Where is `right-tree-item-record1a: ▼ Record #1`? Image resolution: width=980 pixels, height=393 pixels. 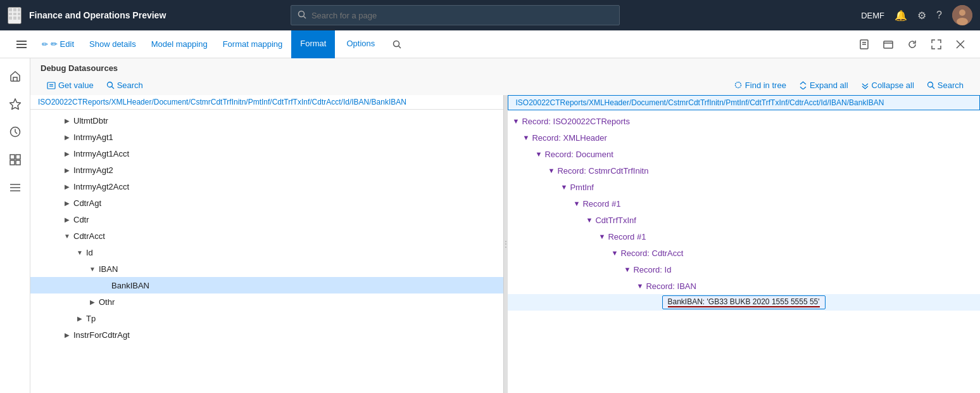
right-tree-item-record1a: ▼ Record #1 is located at coordinates (744, 203).